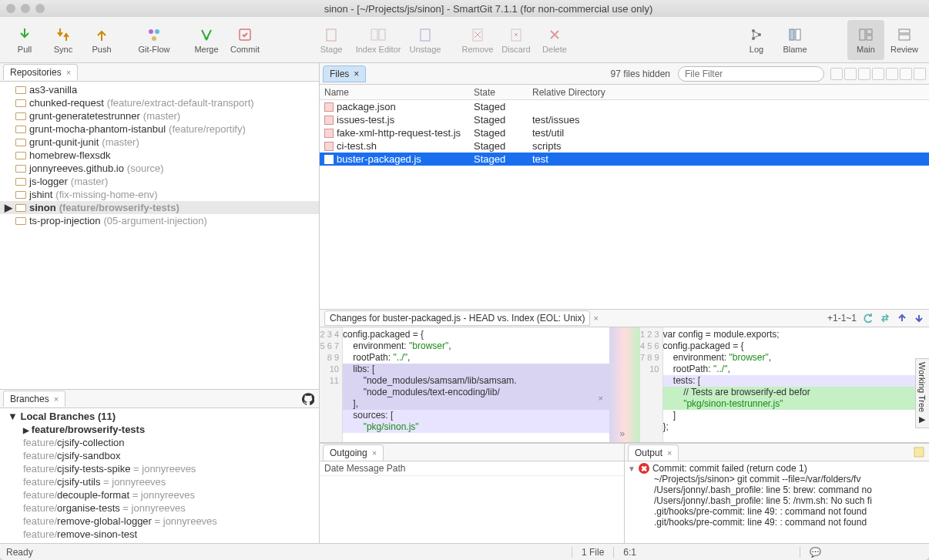 This screenshot has width=929, height=560. I want to click on chevron-right-icon: », so click(622, 434).